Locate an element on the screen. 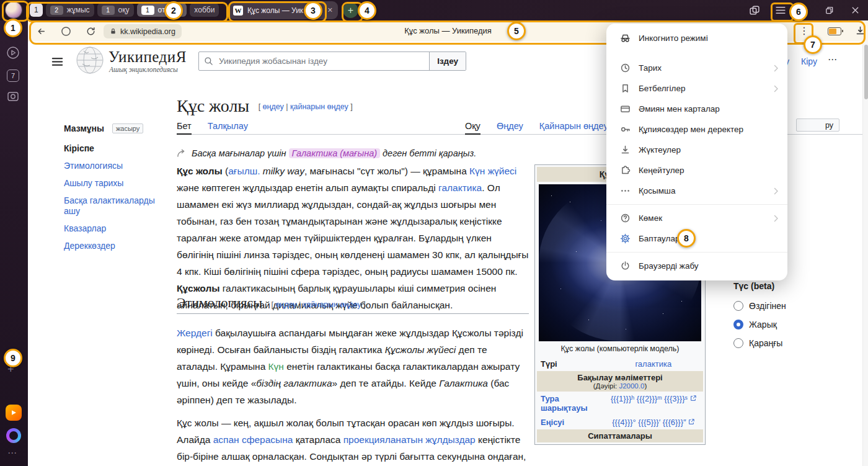  tab-edit: Өңдеу is located at coordinates (510, 127).